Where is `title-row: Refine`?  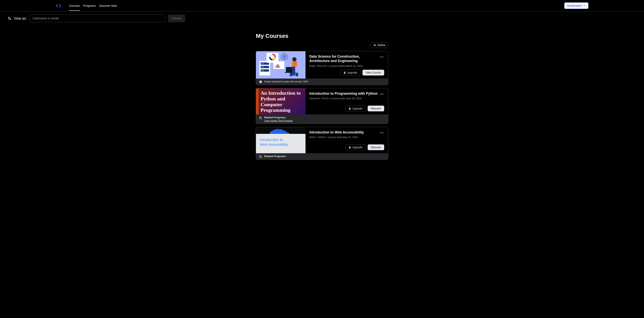 title-row: Refine is located at coordinates (322, 45).